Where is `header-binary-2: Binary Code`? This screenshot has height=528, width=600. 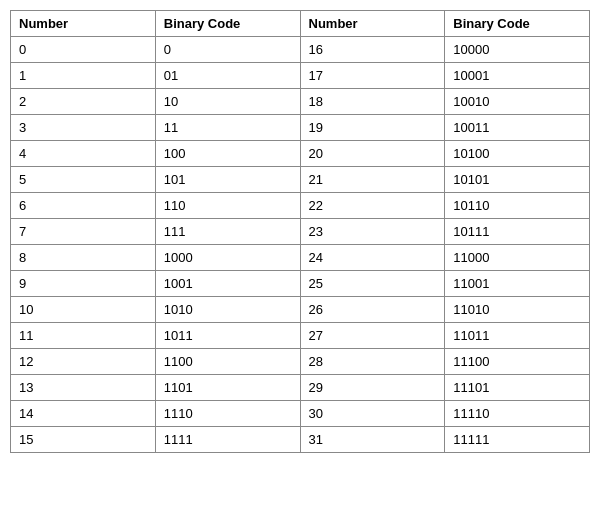
header-binary-2: Binary Code is located at coordinates (518, 24).